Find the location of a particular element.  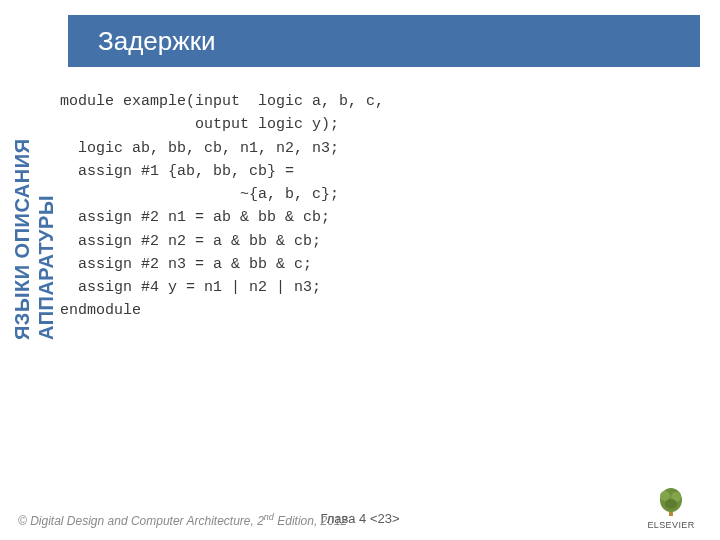

slide-title-bar: Задержки is located at coordinates (384, 41).